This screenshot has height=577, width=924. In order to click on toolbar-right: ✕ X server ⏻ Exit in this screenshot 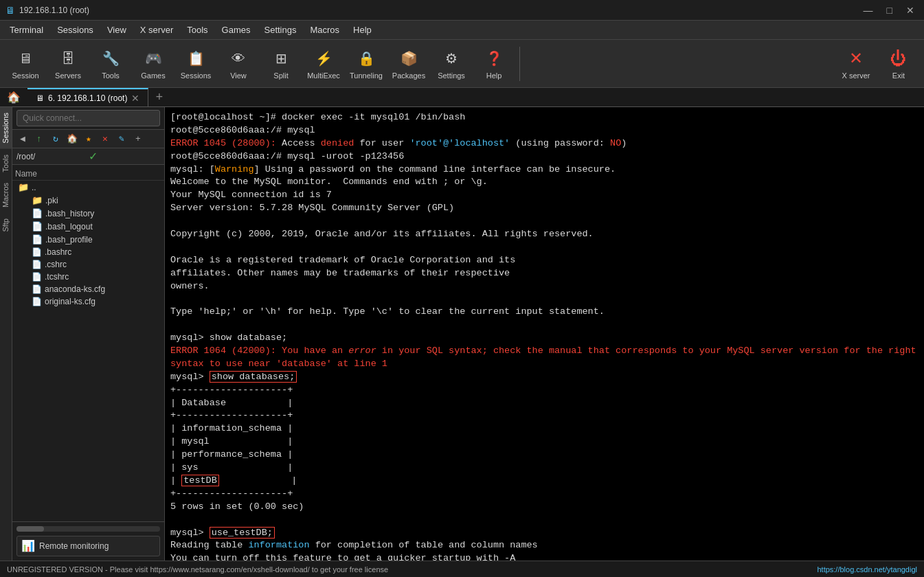, I will do `click(877, 64)`.